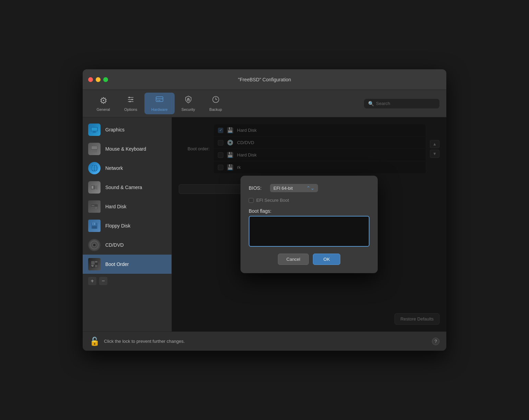 The width and height of the screenshot is (529, 420). What do you see at coordinates (104, 101) in the screenshot?
I see `general-icon: ⚙` at bounding box center [104, 101].